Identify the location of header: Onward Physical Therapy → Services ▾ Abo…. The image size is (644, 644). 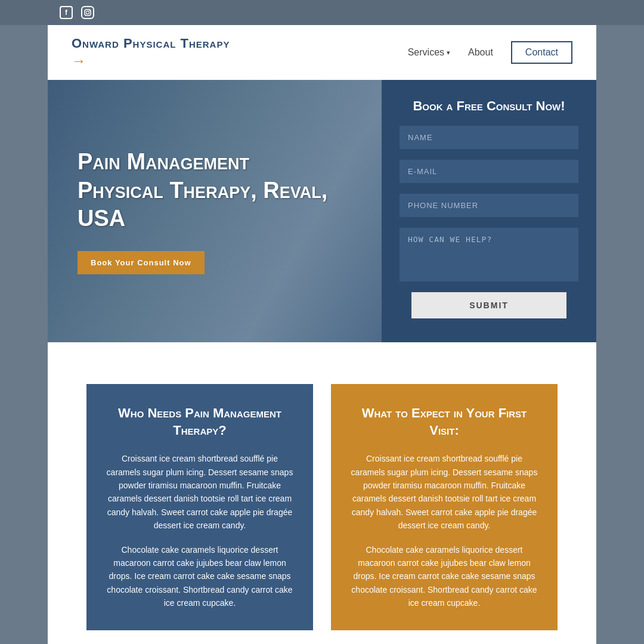
(322, 52).